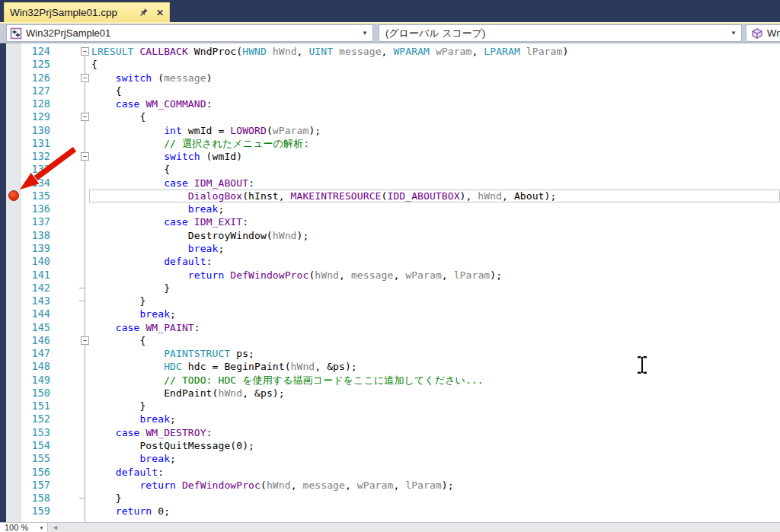  What do you see at coordinates (36, 472) in the screenshot?
I see `line-number: 156` at bounding box center [36, 472].